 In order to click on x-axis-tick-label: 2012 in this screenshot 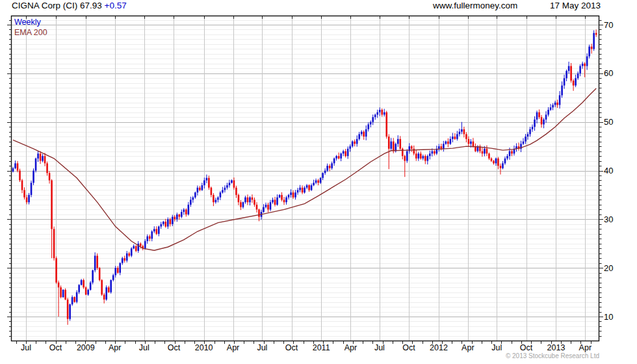, I will do `click(439, 348)`.